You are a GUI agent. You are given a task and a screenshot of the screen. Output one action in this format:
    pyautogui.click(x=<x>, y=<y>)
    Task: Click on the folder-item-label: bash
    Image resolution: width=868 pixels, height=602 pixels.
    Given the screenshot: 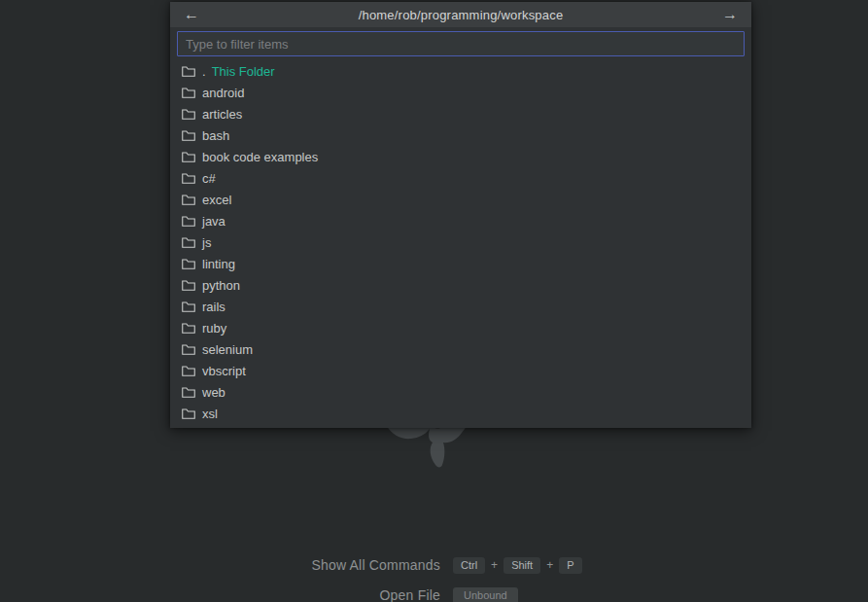 What is the action you would take?
    pyautogui.click(x=216, y=136)
    